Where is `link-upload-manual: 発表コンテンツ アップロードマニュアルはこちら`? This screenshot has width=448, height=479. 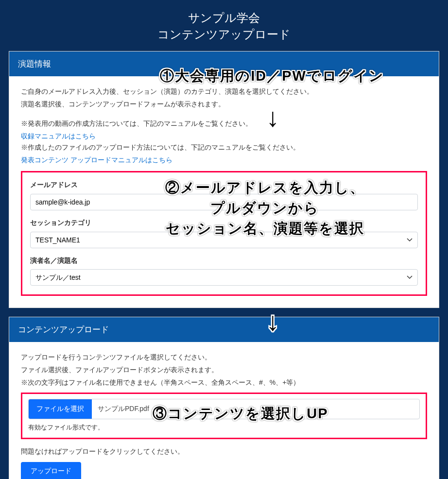 link-upload-manual: 発表コンテンツ アップロードマニュアルはこちら is located at coordinates (97, 160).